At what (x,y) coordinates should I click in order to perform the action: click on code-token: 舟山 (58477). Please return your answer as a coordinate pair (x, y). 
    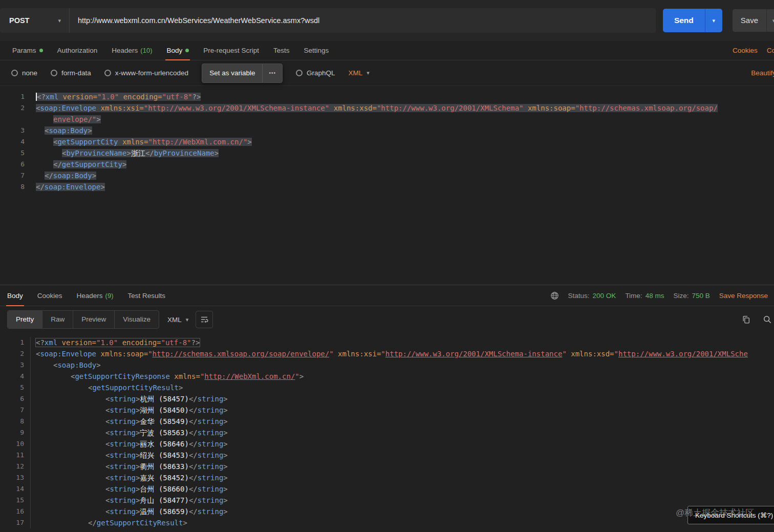
    Looking at the image, I should click on (164, 500).